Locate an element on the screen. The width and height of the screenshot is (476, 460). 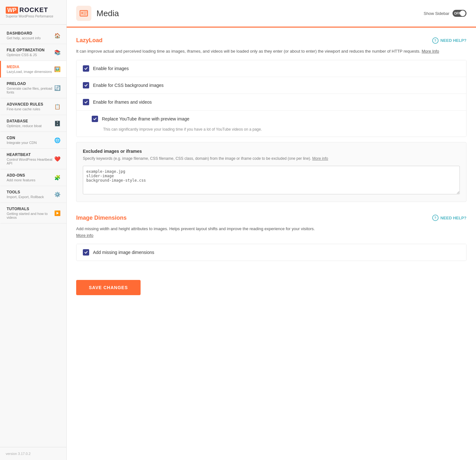
nav-subtitle-file-optimization: Optimize CSS & JS is located at coordinates (26, 55).